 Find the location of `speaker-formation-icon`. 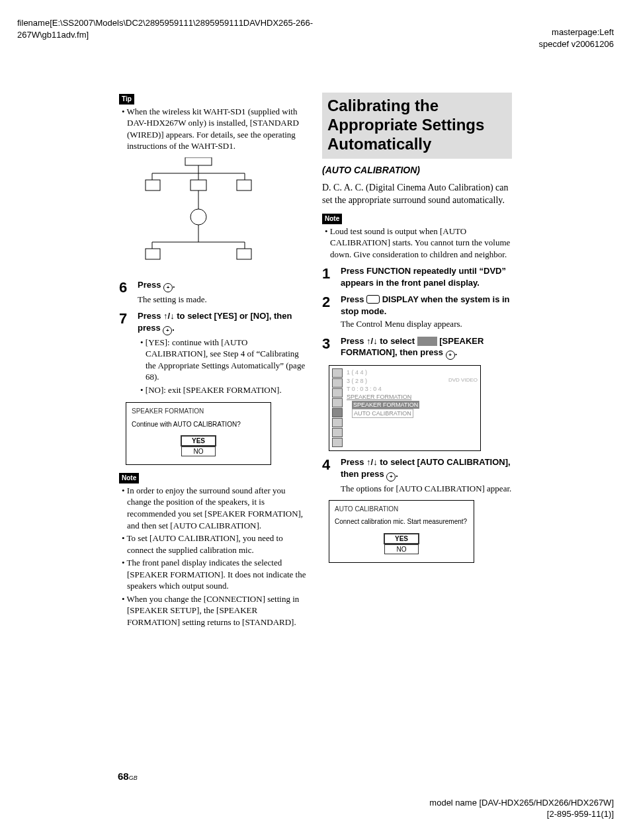

speaker-formation-icon is located at coordinates (427, 341).